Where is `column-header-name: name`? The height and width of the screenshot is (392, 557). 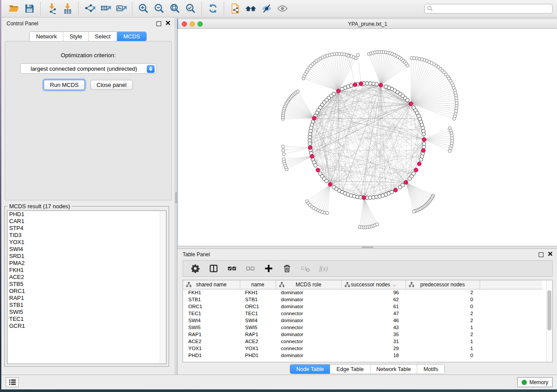 column-header-name: name is located at coordinates (258, 285).